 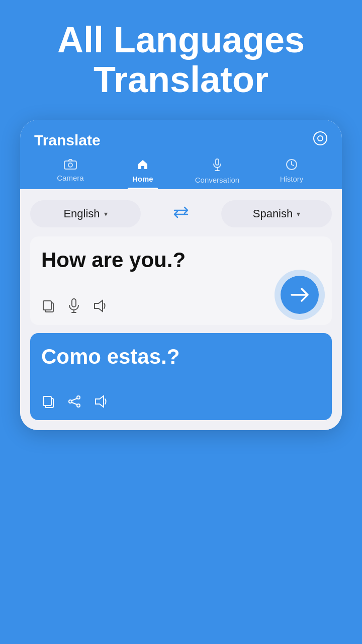 What do you see at coordinates (181, 40) in the screenshot?
I see `app-title-line1: All Languages` at bounding box center [181, 40].